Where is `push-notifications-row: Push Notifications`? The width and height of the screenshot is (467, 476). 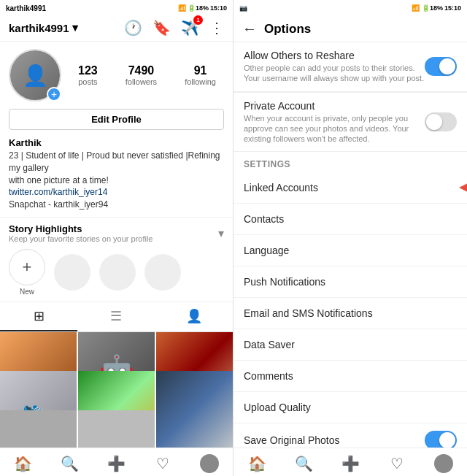 push-notifications-row: Push Notifications is located at coordinates (350, 282).